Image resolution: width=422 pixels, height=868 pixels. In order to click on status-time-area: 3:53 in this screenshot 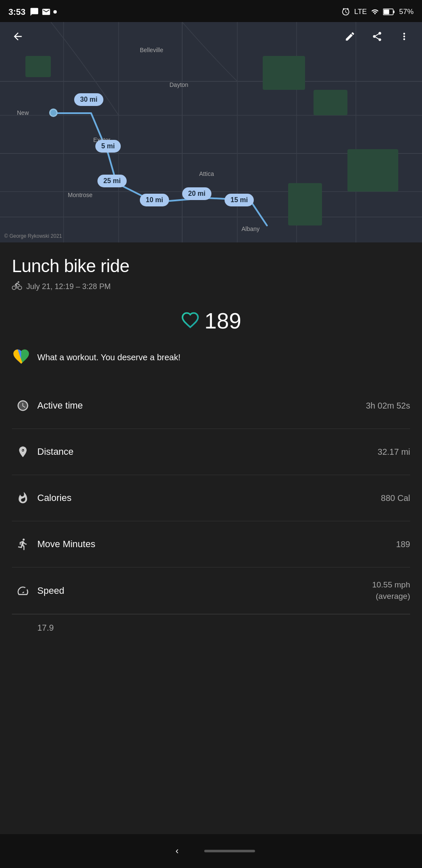, I will do `click(33, 12)`.